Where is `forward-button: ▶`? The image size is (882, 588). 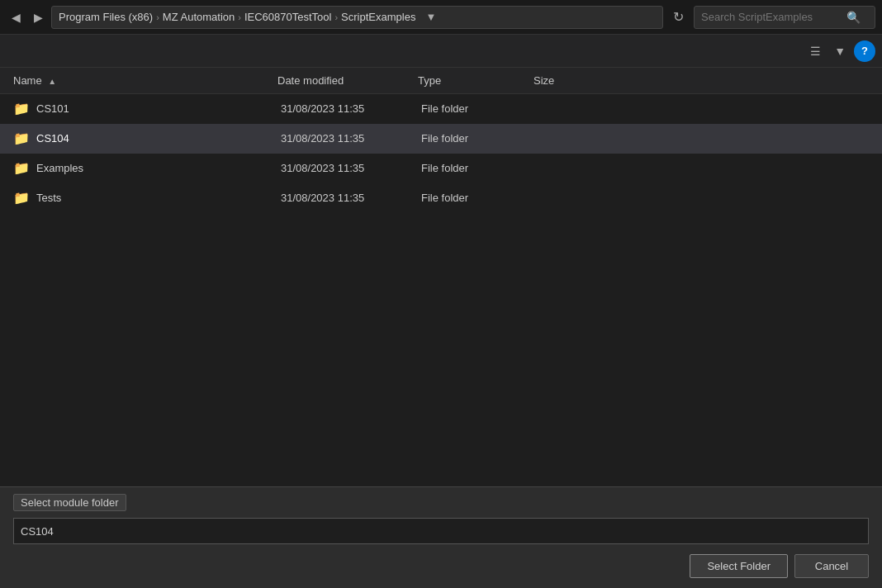
forward-button: ▶ is located at coordinates (38, 17).